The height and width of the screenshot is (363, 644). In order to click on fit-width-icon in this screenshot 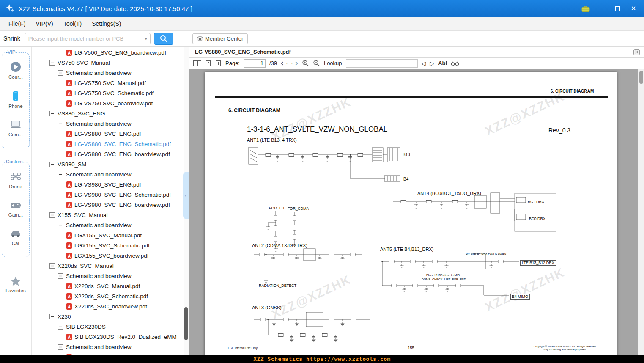, I will do `click(218, 63)`.